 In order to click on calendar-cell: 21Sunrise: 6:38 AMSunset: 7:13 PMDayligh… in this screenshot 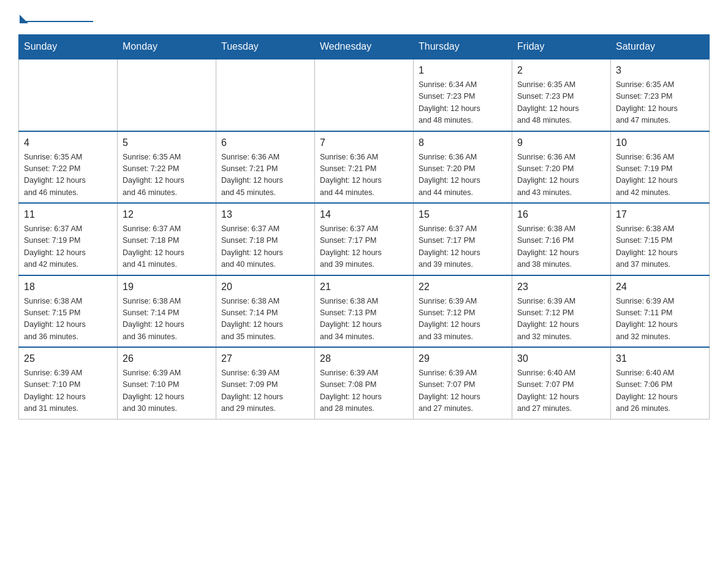, I will do `click(364, 312)`.